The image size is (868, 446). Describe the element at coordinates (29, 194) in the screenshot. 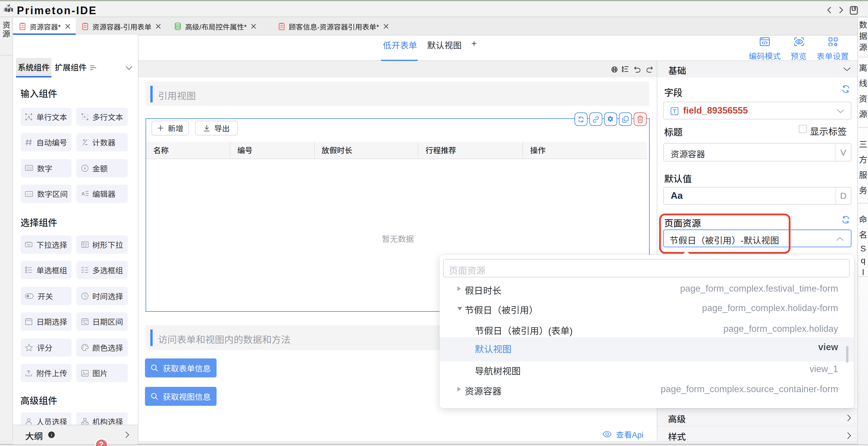

I see `svg-text: 1~3` at that location.